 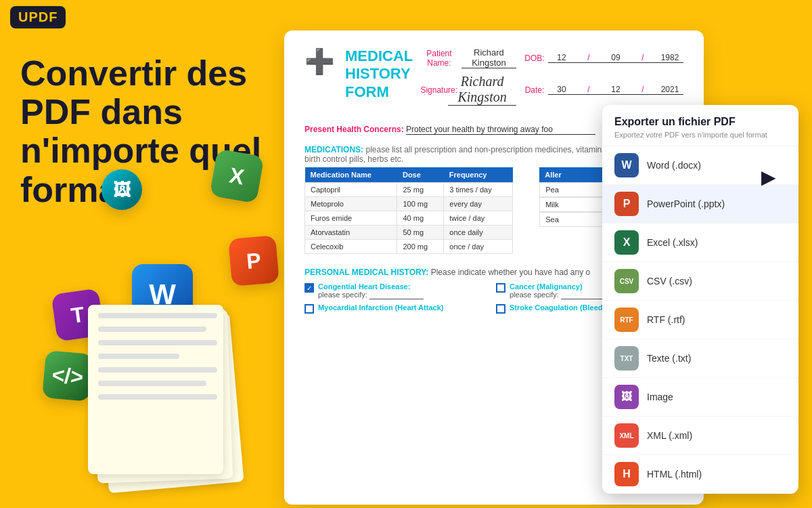 What do you see at coordinates (371, 291) in the screenshot?
I see `checkbox-label: Congential Heart Disease: please specify…` at bounding box center [371, 291].